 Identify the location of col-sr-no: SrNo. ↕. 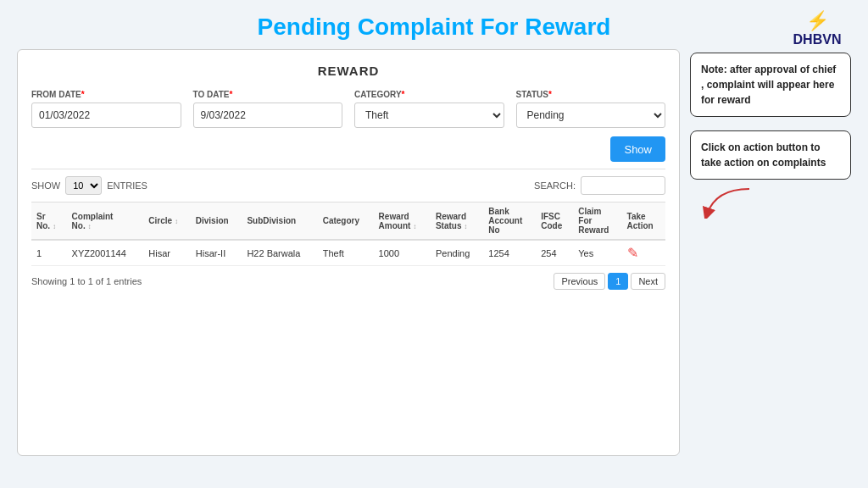
(49, 222).